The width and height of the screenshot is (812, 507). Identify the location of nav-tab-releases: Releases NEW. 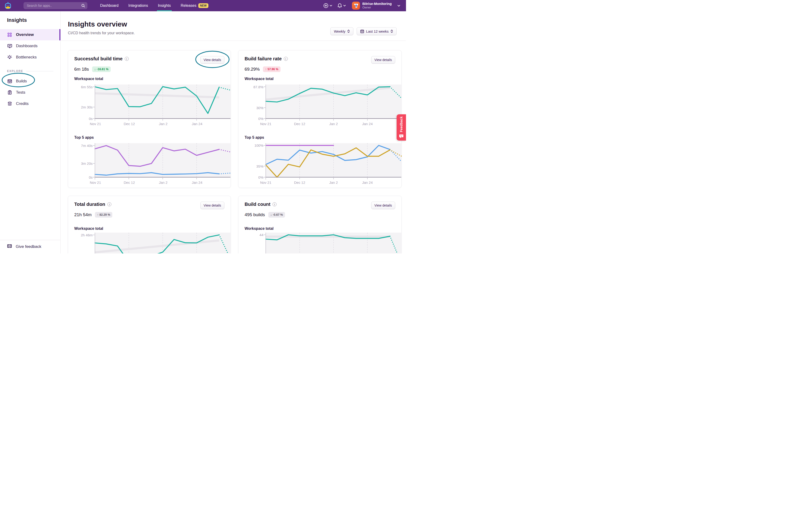
(195, 6).